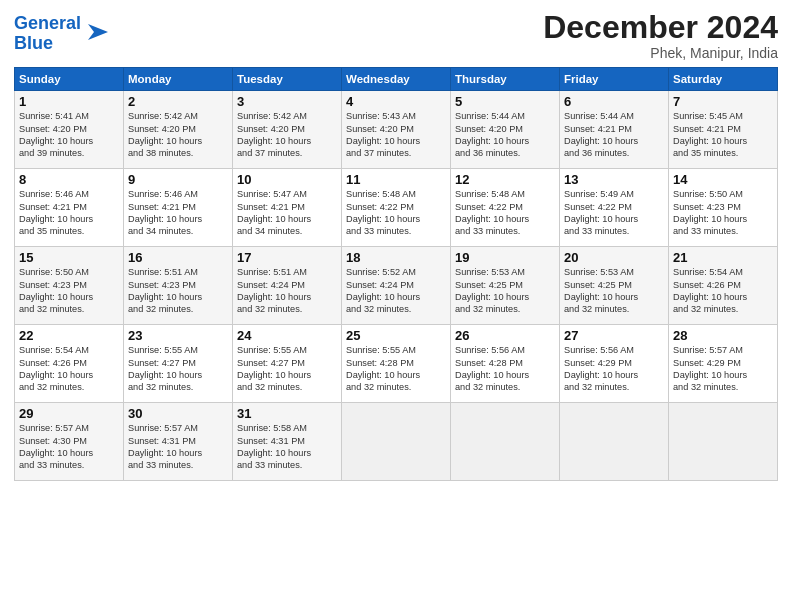 The width and height of the screenshot is (792, 612). I want to click on header: General Blue December 2024 Phek, Manipur…, so click(396, 36).